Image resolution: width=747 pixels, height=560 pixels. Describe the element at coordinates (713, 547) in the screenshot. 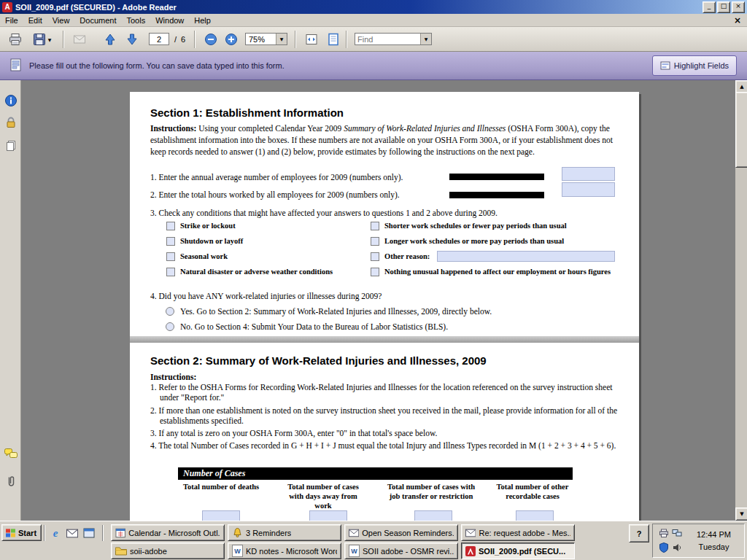

I see `clock-day: Tuesday` at that location.